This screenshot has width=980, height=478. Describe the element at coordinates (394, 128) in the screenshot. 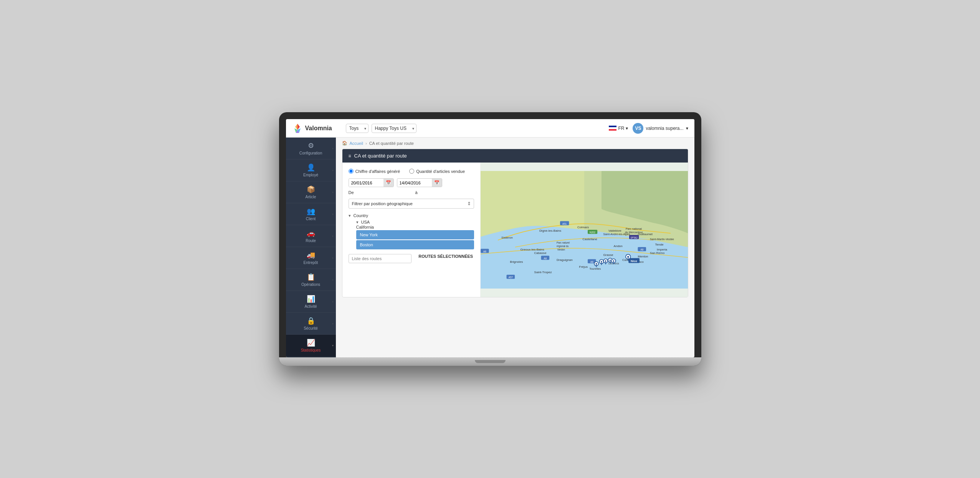

I see `client-select-wrapper: Happy Toys US` at that location.